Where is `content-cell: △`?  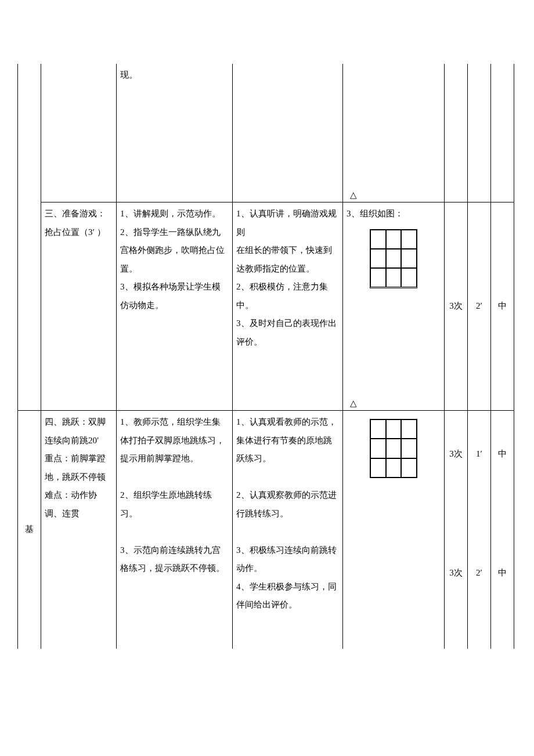 content-cell: △ is located at coordinates (394, 133).